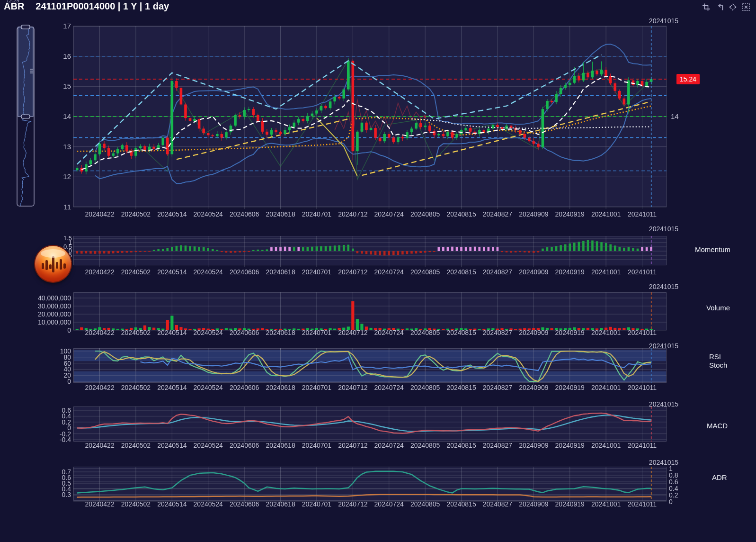 The width and height of the screenshot is (756, 542). What do you see at coordinates (720, 478) in the screenshot?
I see `panel-label-adr: ADR` at bounding box center [720, 478].